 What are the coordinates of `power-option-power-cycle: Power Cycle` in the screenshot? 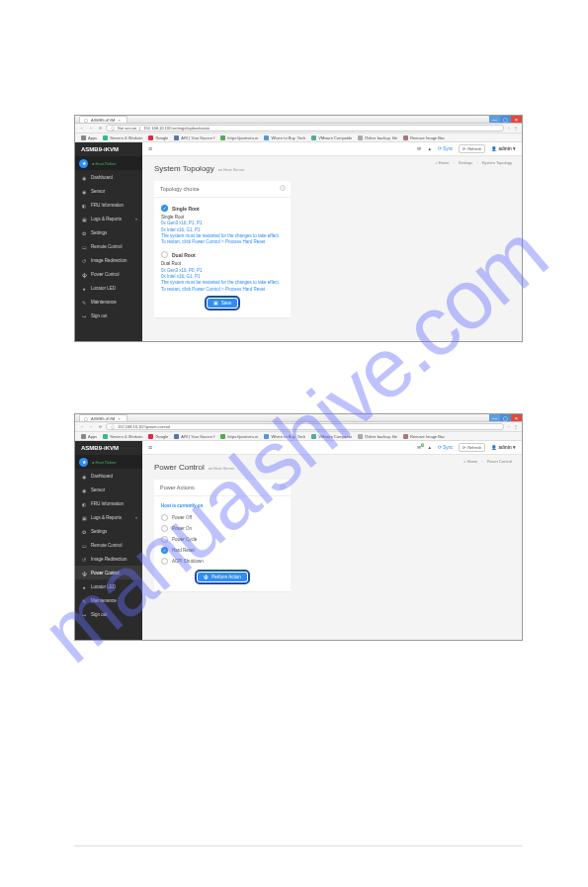 It's located at (222, 540).